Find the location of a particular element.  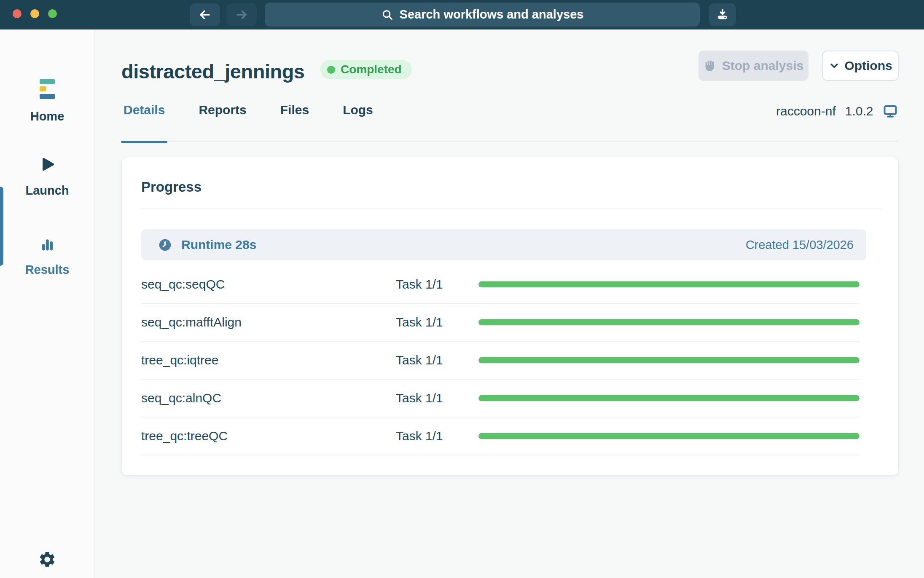

stop-analysis-button: Stop analysis is located at coordinates (754, 66).